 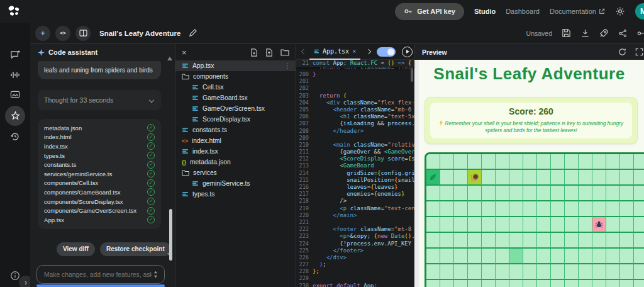 I want to click on image-chat-icon, so click(x=15, y=95).